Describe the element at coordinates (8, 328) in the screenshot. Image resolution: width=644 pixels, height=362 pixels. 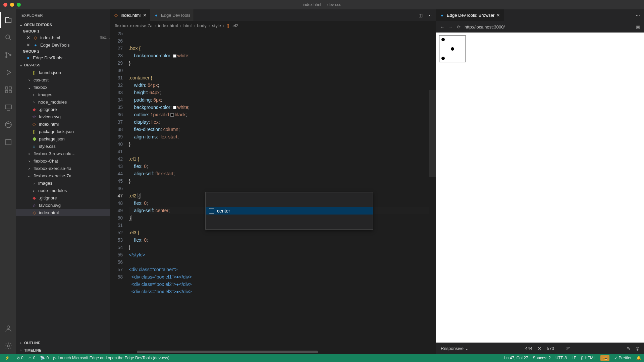
I see `activity-account-icon` at that location.